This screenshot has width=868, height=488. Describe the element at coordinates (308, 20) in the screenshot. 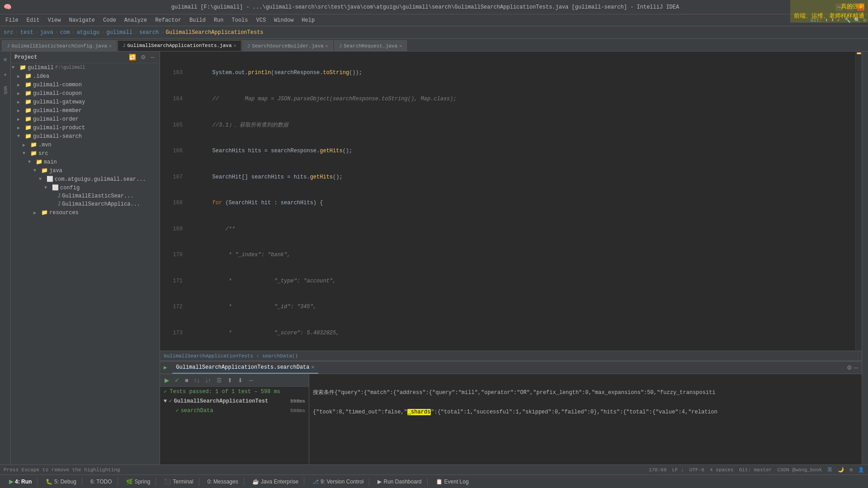

I see `menu-help: Help` at that location.